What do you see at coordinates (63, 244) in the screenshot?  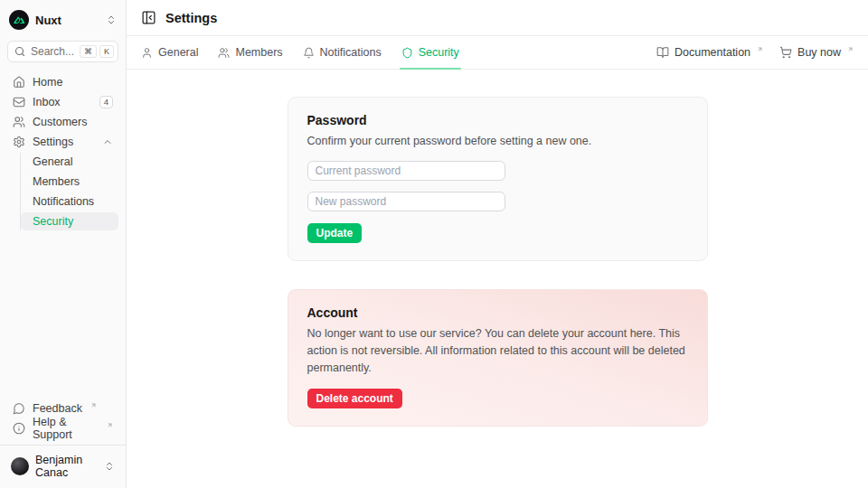 I see `sidebar: Nuxt Search... ⌘ K Home Inbox 4` at bounding box center [63, 244].